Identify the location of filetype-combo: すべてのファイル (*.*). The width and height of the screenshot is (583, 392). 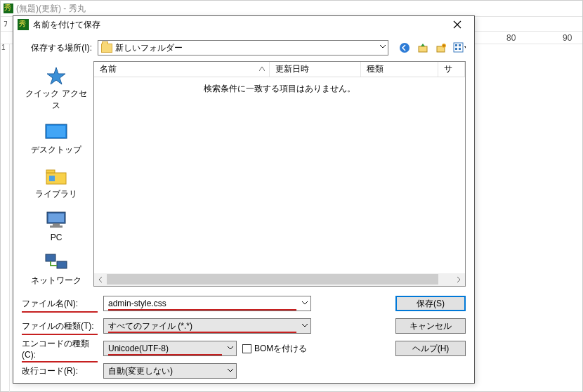
(207, 326).